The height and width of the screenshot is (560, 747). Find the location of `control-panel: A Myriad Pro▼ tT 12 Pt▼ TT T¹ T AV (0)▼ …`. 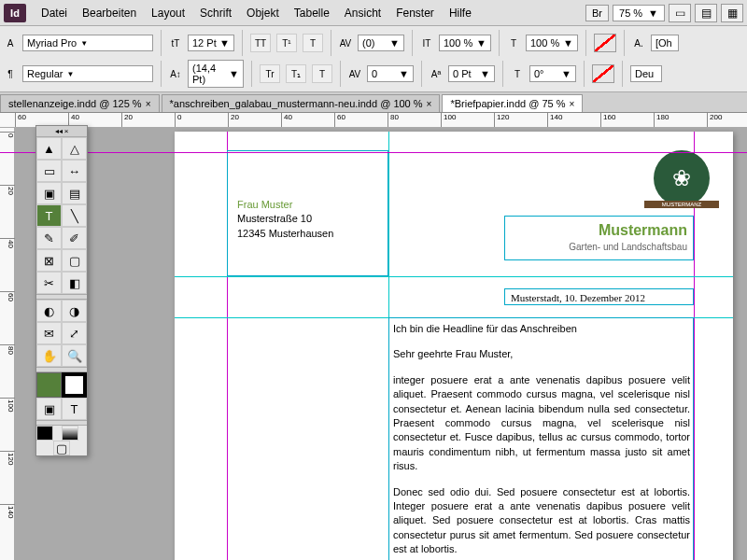

control-panel: A Myriad Pro▼ tT 12 Pt▼ TT T¹ T AV (0)▼ … is located at coordinates (374, 60).